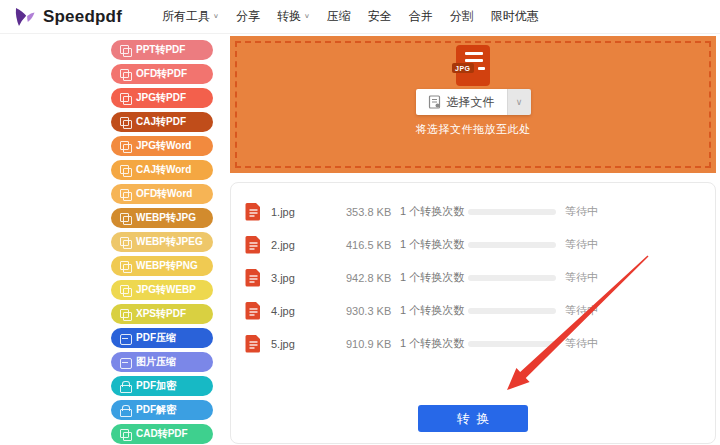 This screenshot has width=720, height=445. Describe the element at coordinates (520, 102) in the screenshot. I see `chevron-down-icon: ∨` at that location.